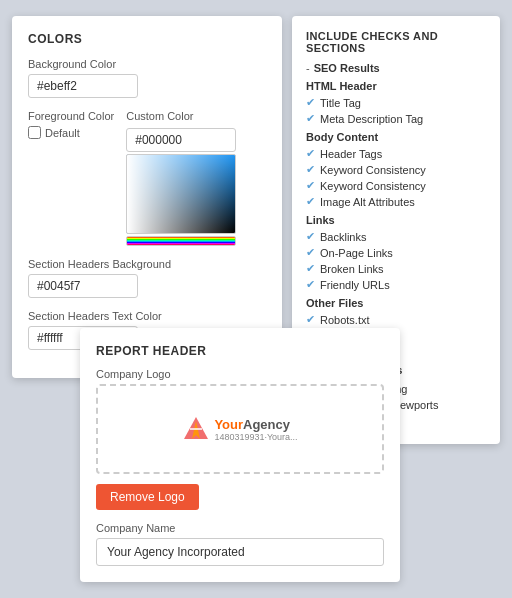  What do you see at coordinates (396, 118) in the screenshot?
I see `check-meta-desc: ✔ Meta Description Tag` at bounding box center [396, 118].